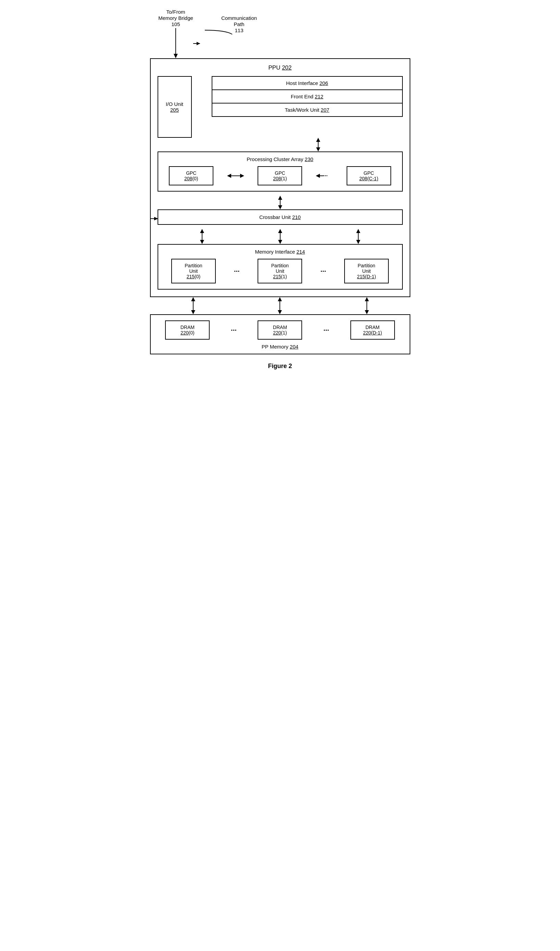 This screenshot has height=951, width=560. I want to click on gpcN-label: GPC, so click(369, 173).